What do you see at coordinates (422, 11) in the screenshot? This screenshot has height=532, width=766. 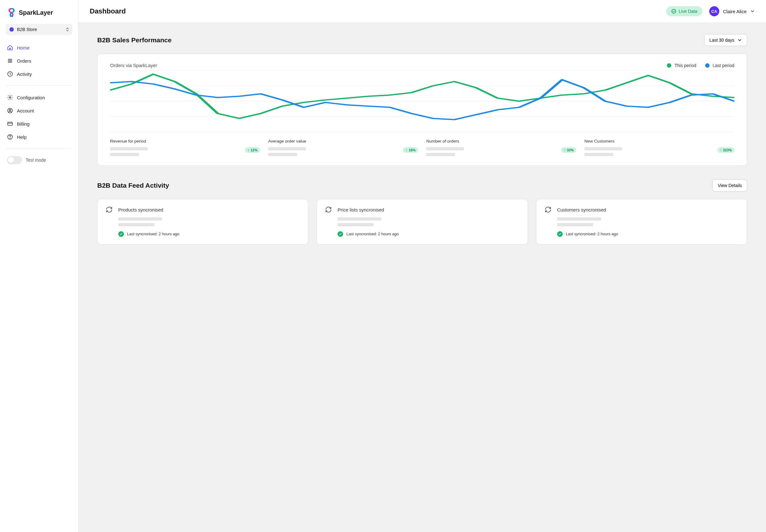 I see `topbar: Dashboard Live Data CA Claire Alice` at bounding box center [422, 11].